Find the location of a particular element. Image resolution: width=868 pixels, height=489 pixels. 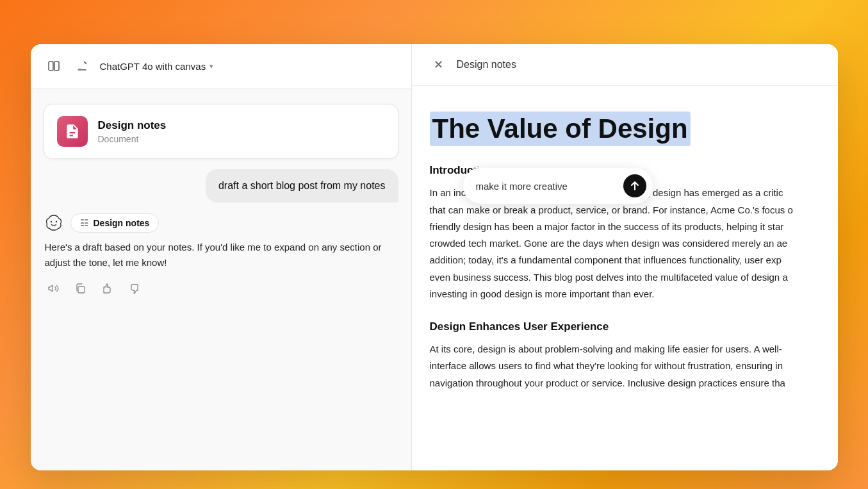

user-message-bubble: draft a short blog post from my notes is located at coordinates (302, 186).